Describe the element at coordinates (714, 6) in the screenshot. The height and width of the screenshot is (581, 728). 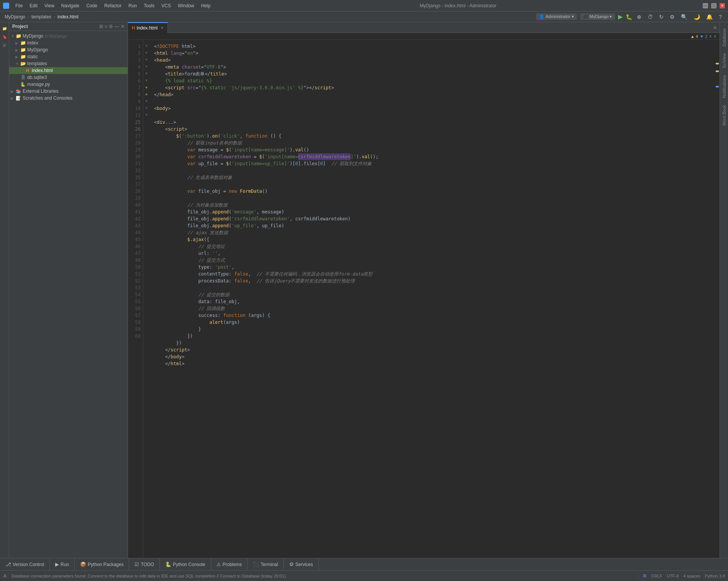
I see `maximize-button: □` at that location.